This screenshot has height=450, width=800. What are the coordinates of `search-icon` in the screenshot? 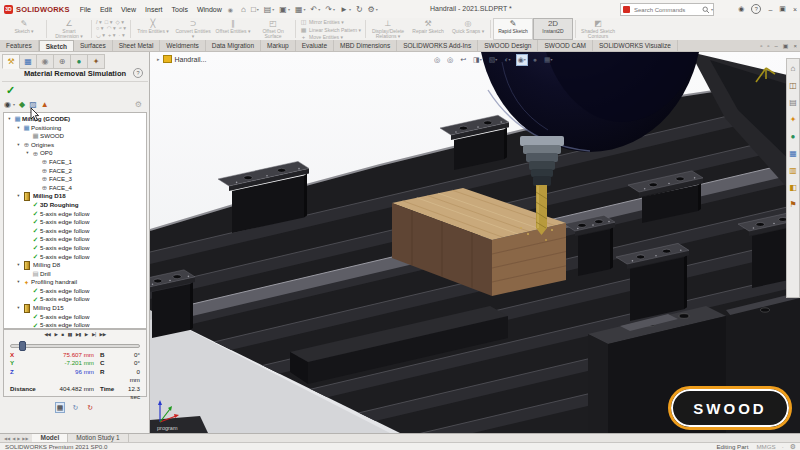 It's located at (706, 10).